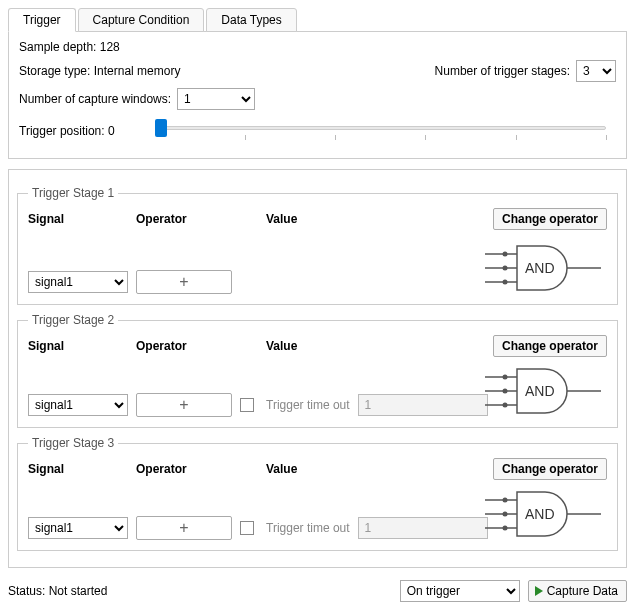 The width and height of the screenshot is (635, 615). What do you see at coordinates (251, 20) in the screenshot?
I see `tab-data-types: Data Types` at bounding box center [251, 20].